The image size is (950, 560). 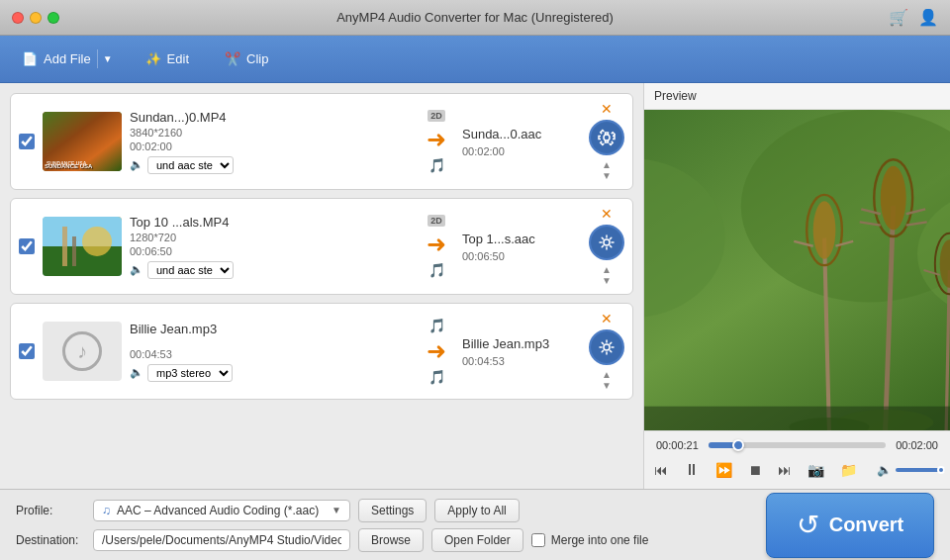 I want to click on output-duration-3: 00:04:53, so click(x=522, y=361).